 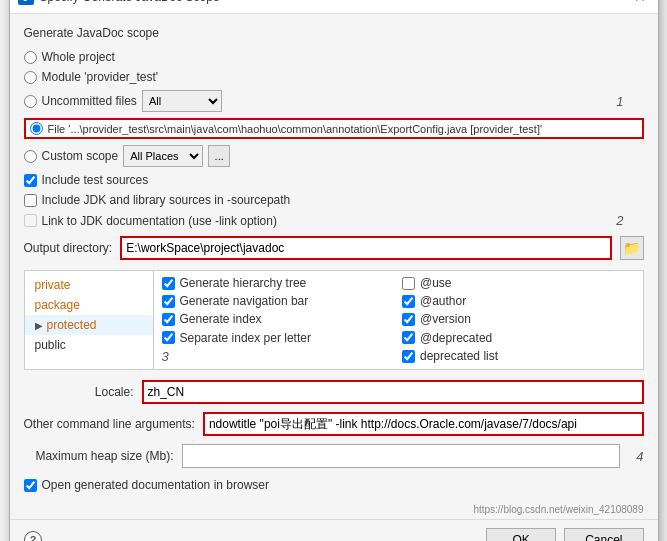 I want to click on package-label: package, so click(x=58, y=305).